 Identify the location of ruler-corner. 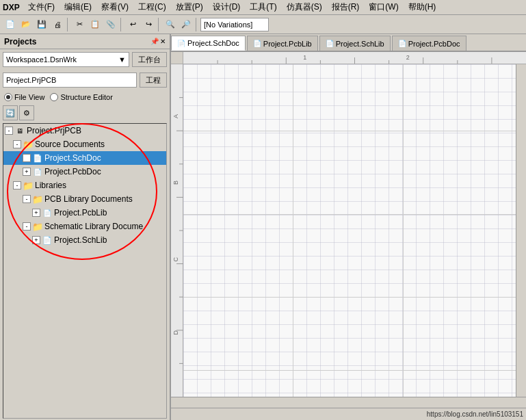
(177, 58).